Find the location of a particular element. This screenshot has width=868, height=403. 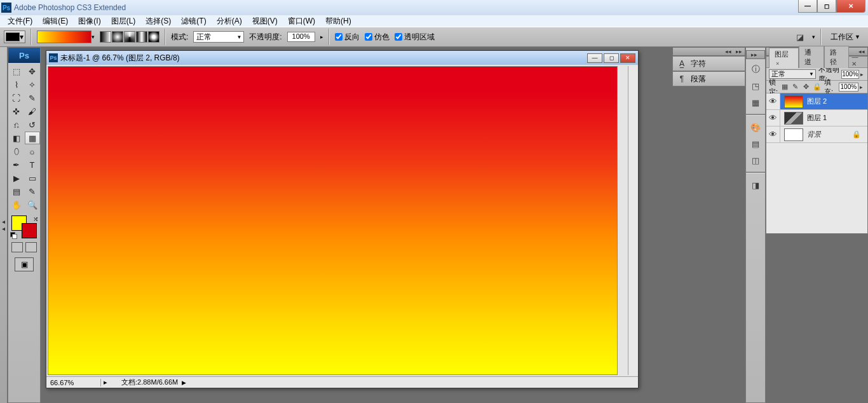

tab-channels: 通道 is located at coordinates (811, 57).